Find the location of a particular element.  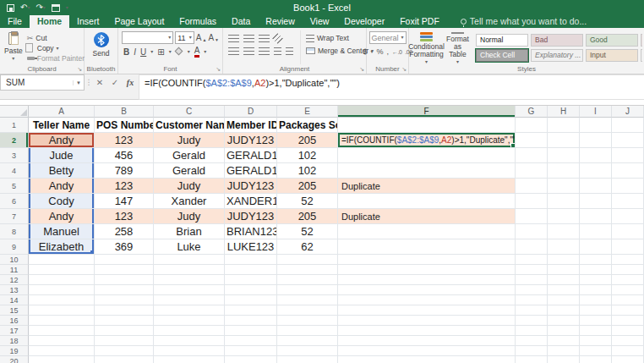

cell-E3: 102 is located at coordinates (308, 156).